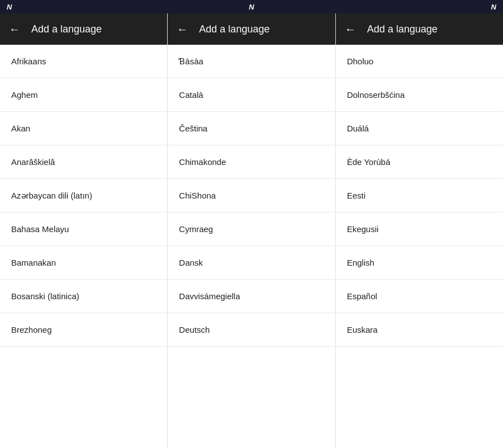 This screenshot has height=448, width=503. What do you see at coordinates (45, 296) in the screenshot?
I see `language-name: Bosanski (latinica)` at bounding box center [45, 296].